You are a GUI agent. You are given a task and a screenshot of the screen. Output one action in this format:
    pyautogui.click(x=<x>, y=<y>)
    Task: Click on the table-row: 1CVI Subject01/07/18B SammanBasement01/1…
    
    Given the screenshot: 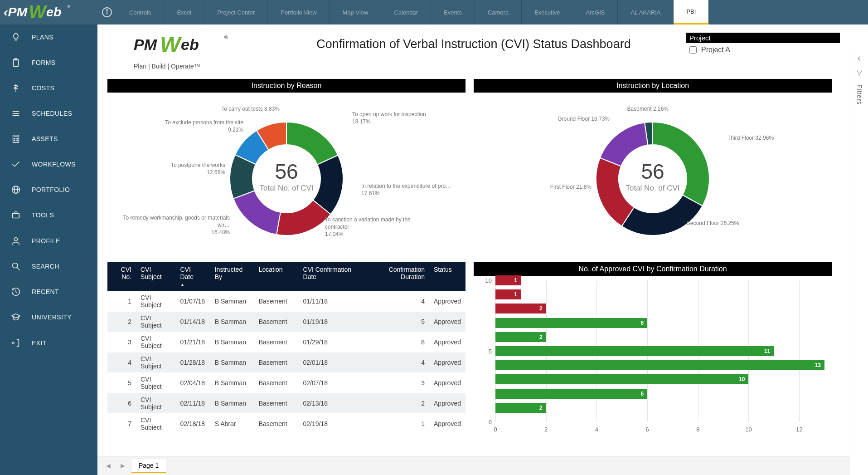 What is the action you would take?
    pyautogui.click(x=286, y=301)
    